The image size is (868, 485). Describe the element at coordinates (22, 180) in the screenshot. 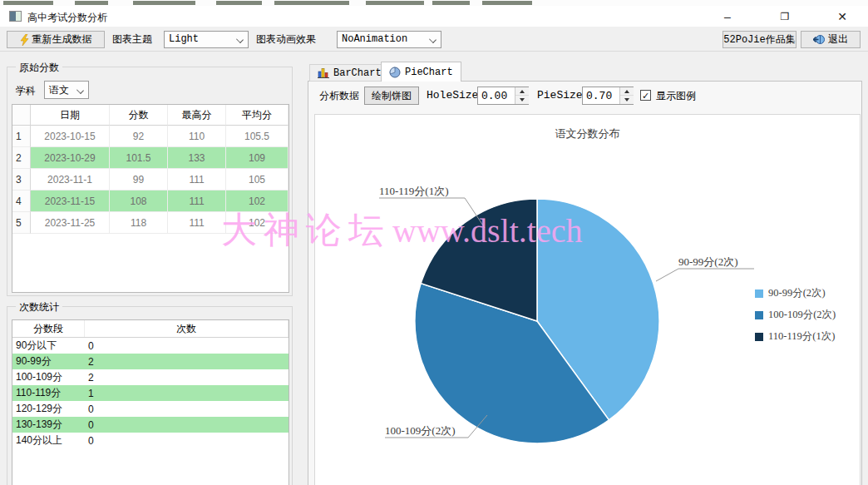

I see `row-number: 3` at that location.